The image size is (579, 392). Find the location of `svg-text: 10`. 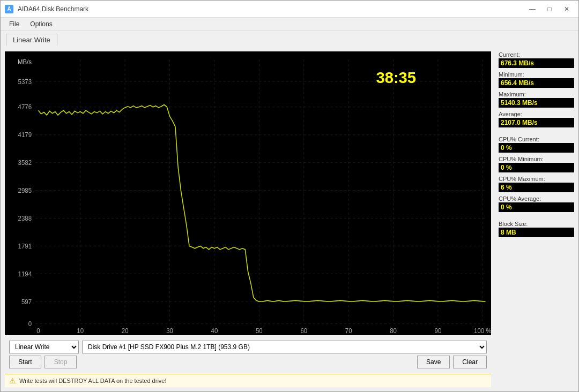

svg-text: 10 is located at coordinates (80, 330).